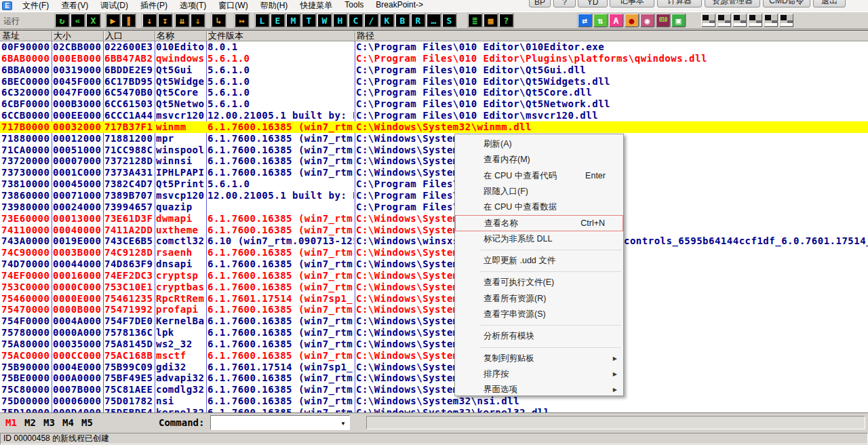 Image resolution: width=868 pixels, height=445 pixels. Describe the element at coordinates (434, 355) in the screenshot. I see `table-row: 75AC0000000CC00075AC168Bmsctf6.1.7600.16…` at that location.